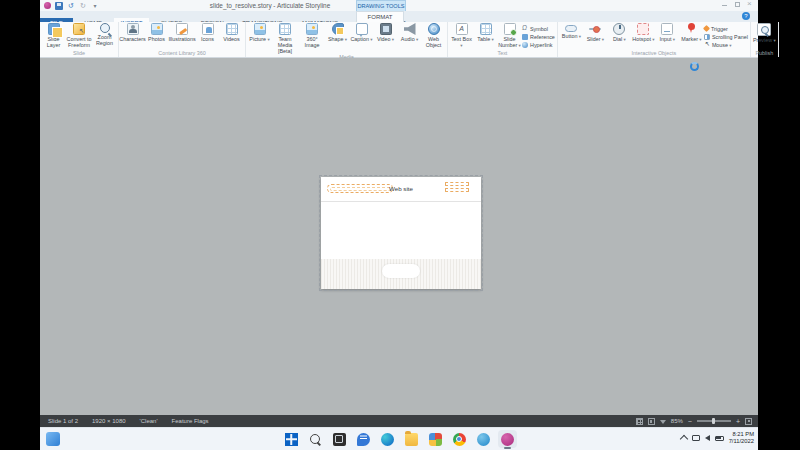 This screenshot has height=450, width=800. I want to click on edge-button, so click(388, 439).